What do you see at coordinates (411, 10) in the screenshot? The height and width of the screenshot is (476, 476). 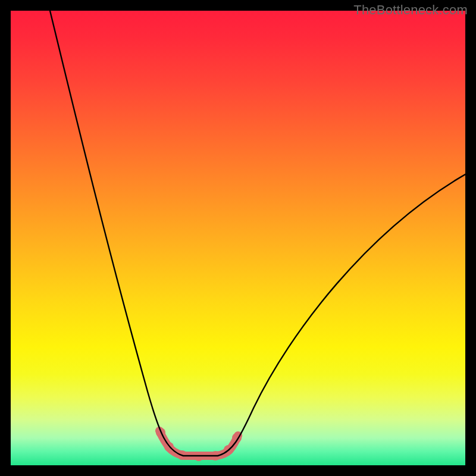 I see `watermark-text: TheBottleneck.com` at bounding box center [411, 10].